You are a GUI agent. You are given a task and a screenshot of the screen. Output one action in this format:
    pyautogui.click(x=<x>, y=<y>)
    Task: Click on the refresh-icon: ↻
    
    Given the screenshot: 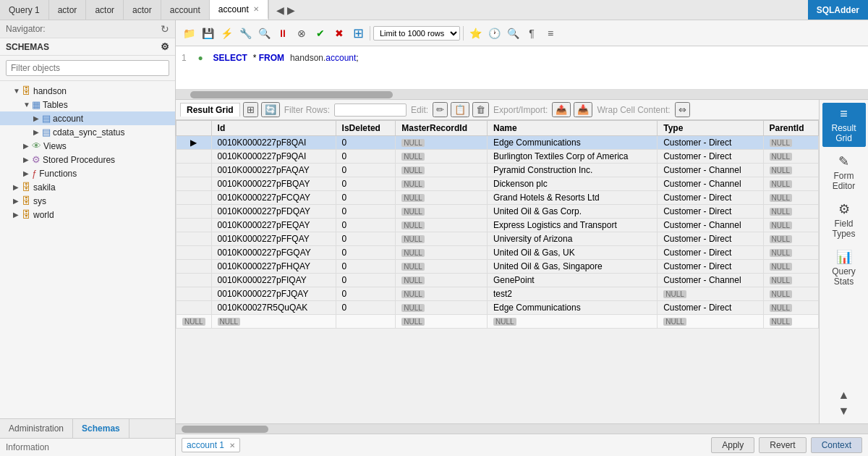 What is the action you would take?
    pyautogui.click(x=165, y=29)
    